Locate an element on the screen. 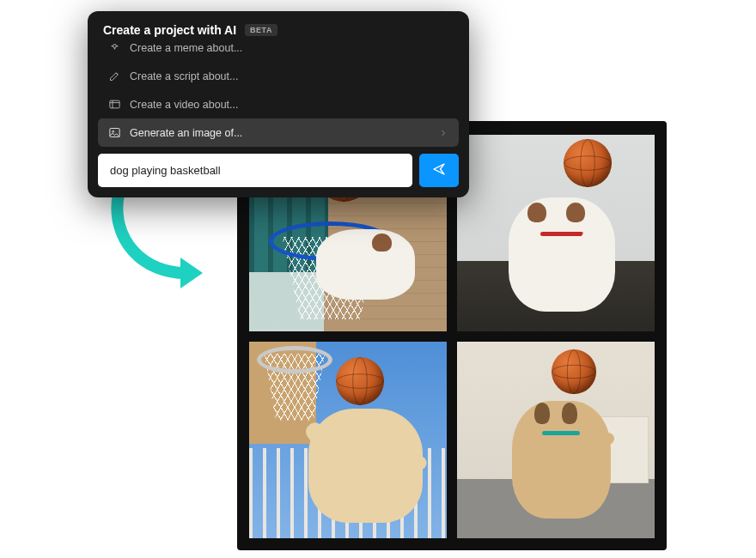  option-label: Generate an image of... is located at coordinates (186, 133).